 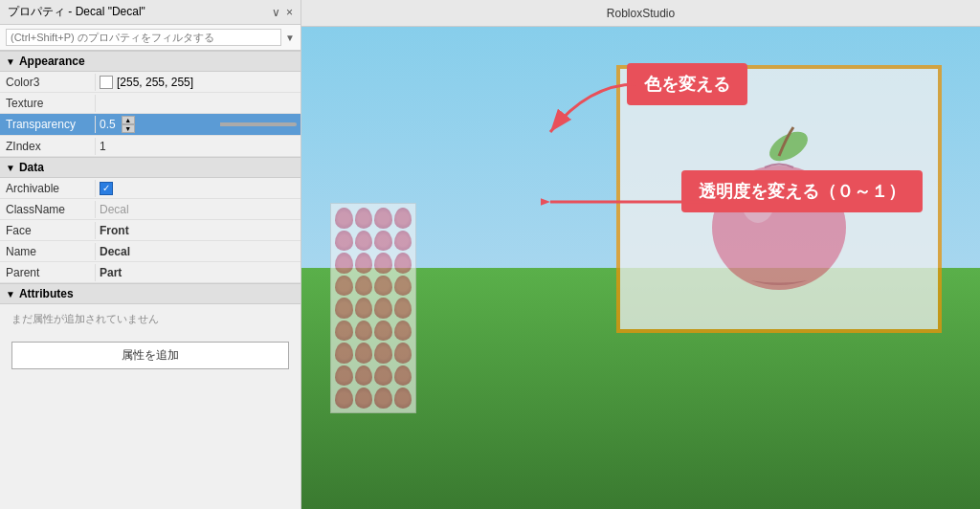 I want to click on close-button: ×, so click(x=289, y=12).